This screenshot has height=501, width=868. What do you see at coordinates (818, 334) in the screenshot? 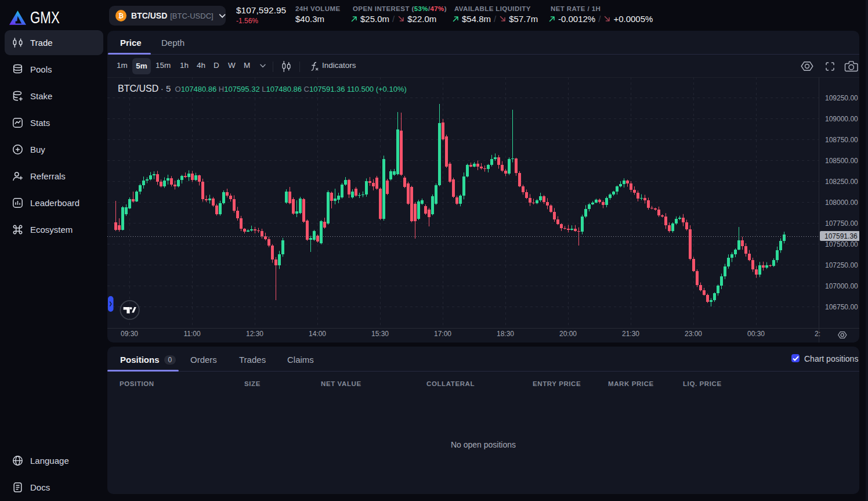
I see `svg-text: 2:` at bounding box center [818, 334].